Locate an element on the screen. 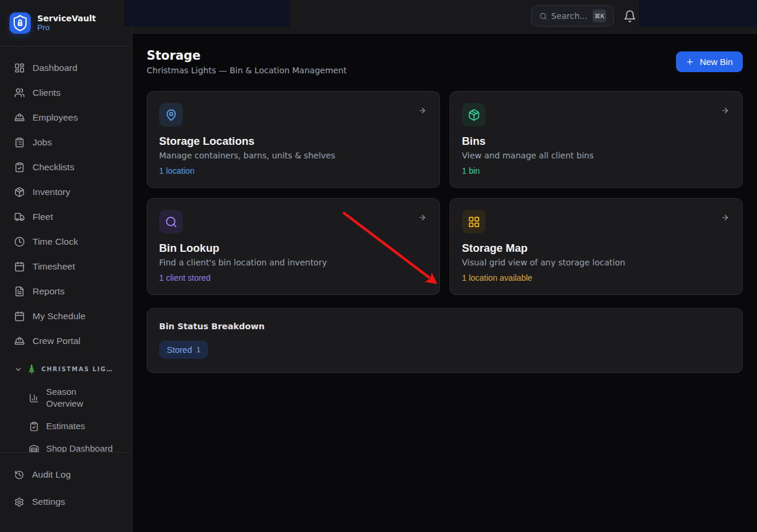 Image resolution: width=757 pixels, height=532 pixels. sidebar-item-label: Inventory is located at coordinates (51, 192).